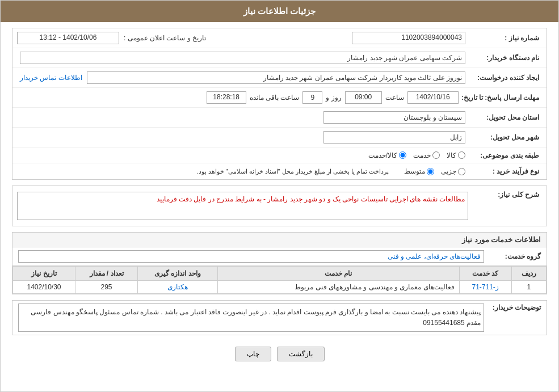 This screenshot has width=559, height=392. What do you see at coordinates (51, 78) in the screenshot?
I see `contact-link: اطلاعات تماس خریدار` at bounding box center [51, 78].